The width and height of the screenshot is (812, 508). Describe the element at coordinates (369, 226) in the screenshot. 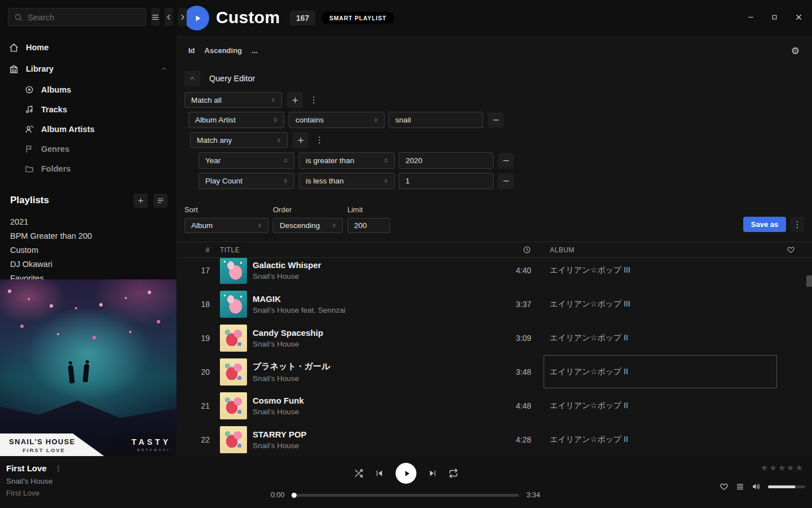

I see `limit-input` at that location.